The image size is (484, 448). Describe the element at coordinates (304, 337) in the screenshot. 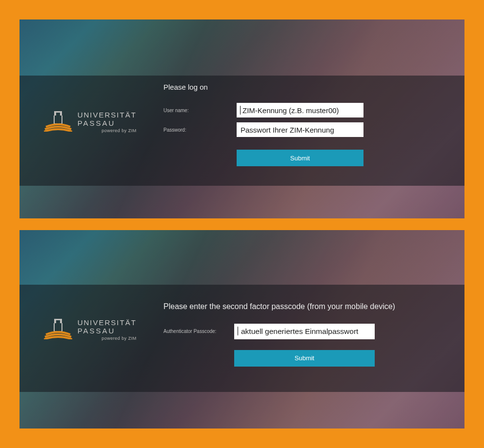

I see `2fa-form: Please enter the second factor passcode …` at that location.